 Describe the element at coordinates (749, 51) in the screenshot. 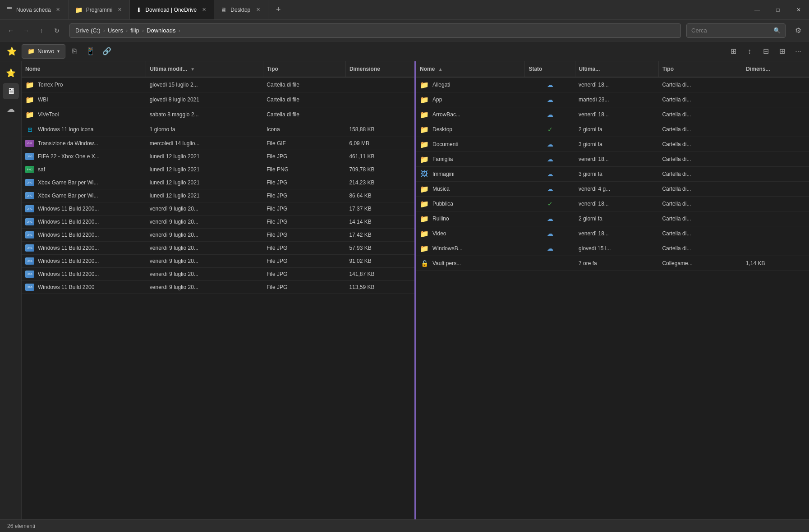

I see `sort-icon: ↕` at that location.